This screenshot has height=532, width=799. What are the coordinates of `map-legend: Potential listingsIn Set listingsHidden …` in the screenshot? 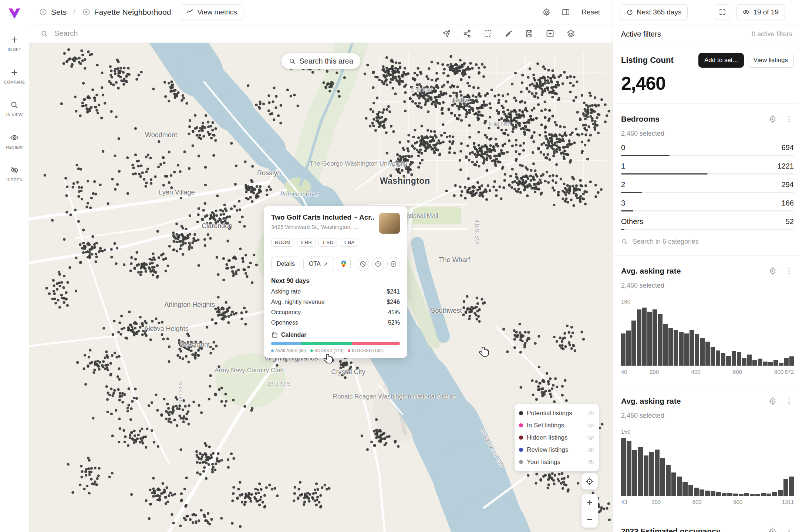 It's located at (557, 438).